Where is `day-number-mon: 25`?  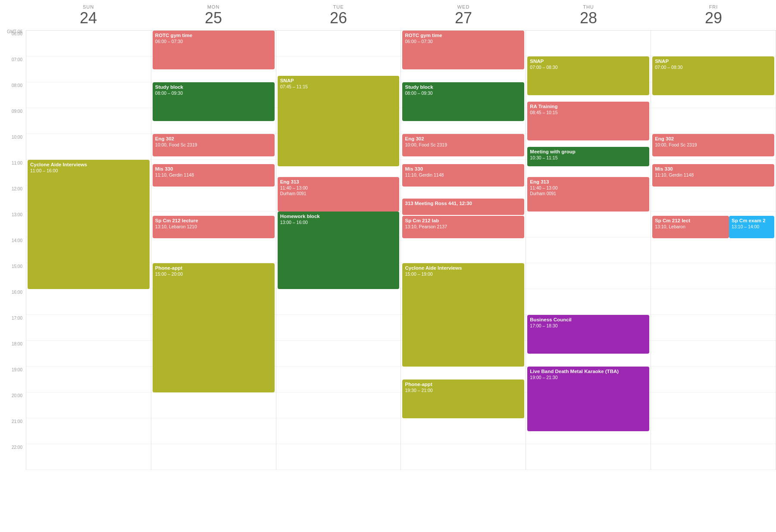 day-number-mon: 25 is located at coordinates (213, 18).